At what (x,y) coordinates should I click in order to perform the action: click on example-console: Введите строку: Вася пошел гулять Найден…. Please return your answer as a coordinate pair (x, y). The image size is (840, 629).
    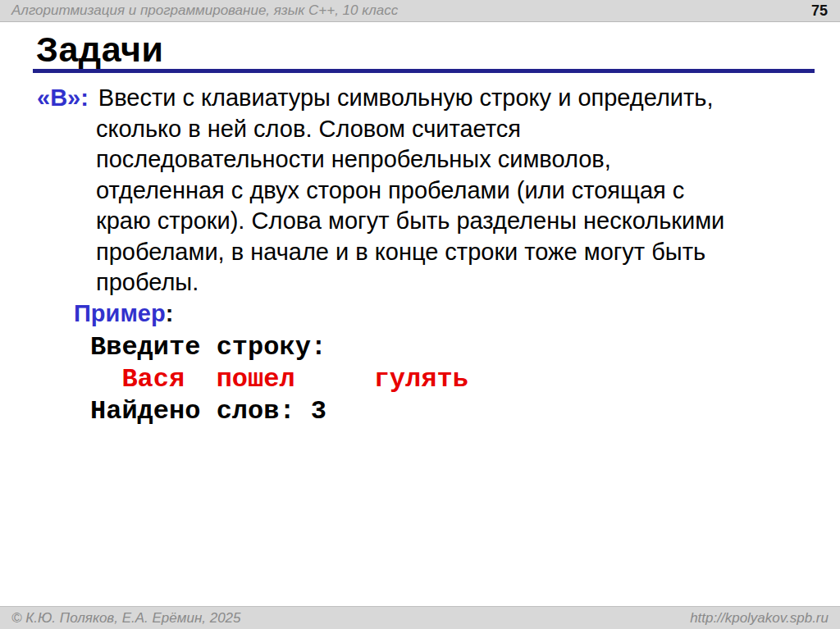
    Looking at the image, I should click on (407, 379).